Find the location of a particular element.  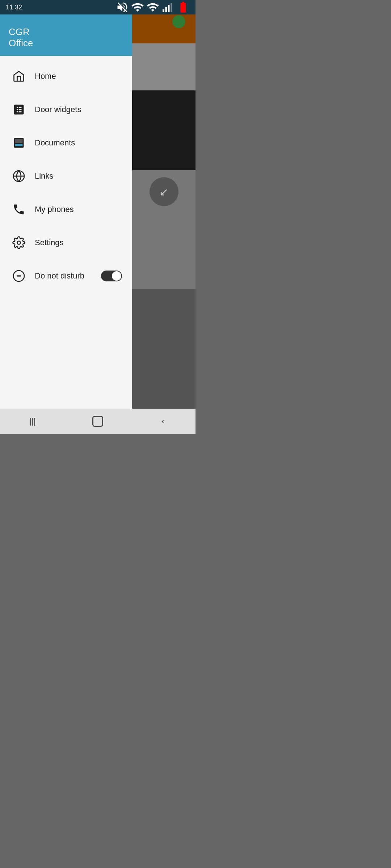

toggle-knob is located at coordinates (117, 276).